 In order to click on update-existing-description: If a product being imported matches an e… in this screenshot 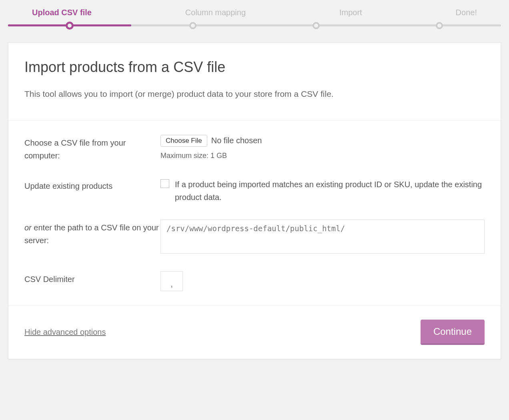, I will do `click(330, 191)`.